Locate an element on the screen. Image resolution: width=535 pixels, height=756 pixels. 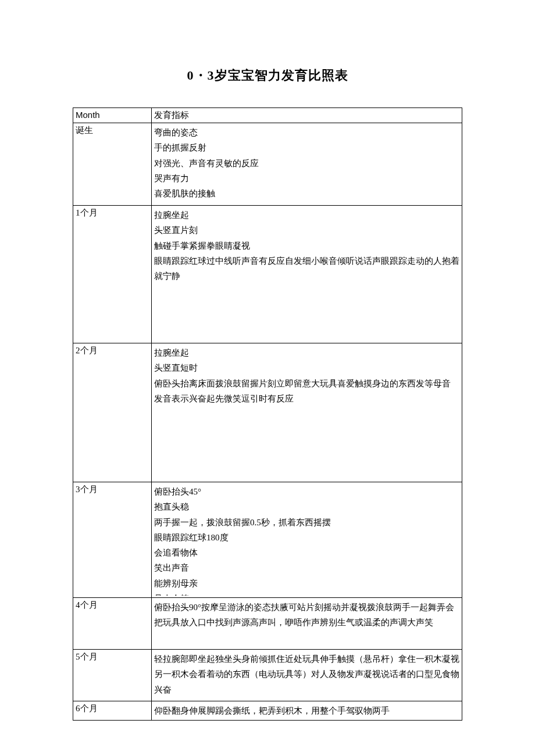
indicator-line: 喜爱肌肤的接触 is located at coordinates (307, 194).